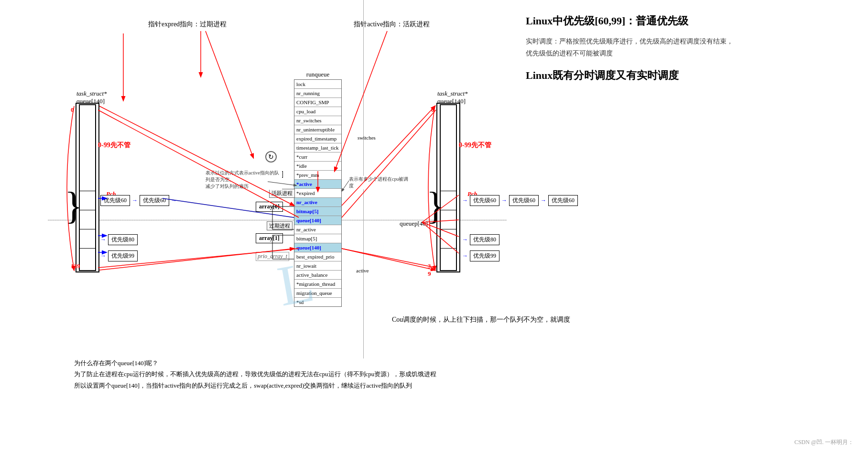  I want to click on left-arrow-4: →, so click(103, 256).